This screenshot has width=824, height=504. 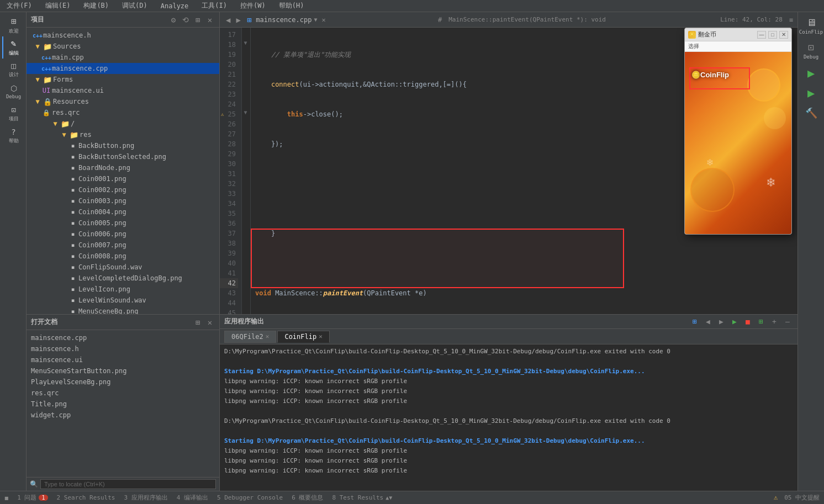 What do you see at coordinates (708, 322) in the screenshot?
I see `output-toolbar-back-btn: ◀` at bounding box center [708, 322].